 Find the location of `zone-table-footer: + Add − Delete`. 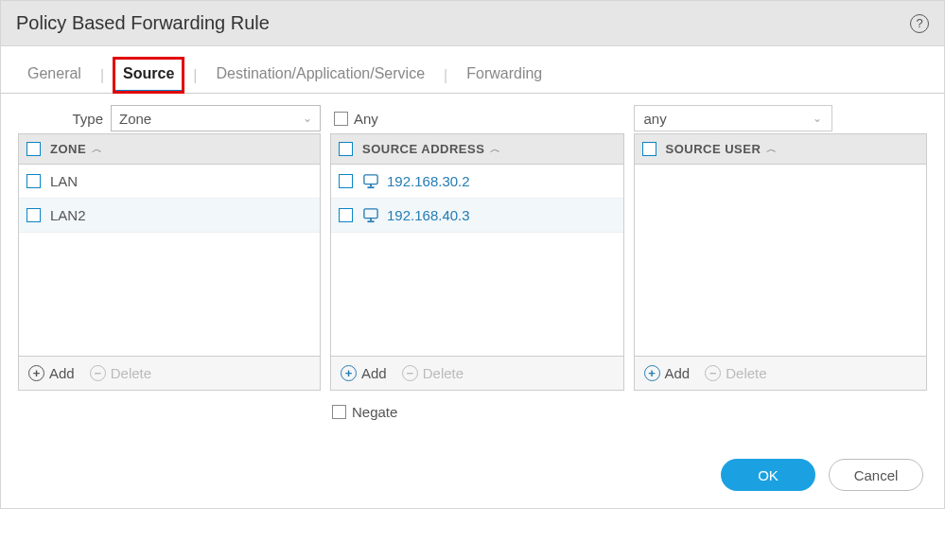

zone-table-footer: + Add − Delete is located at coordinates (169, 373).